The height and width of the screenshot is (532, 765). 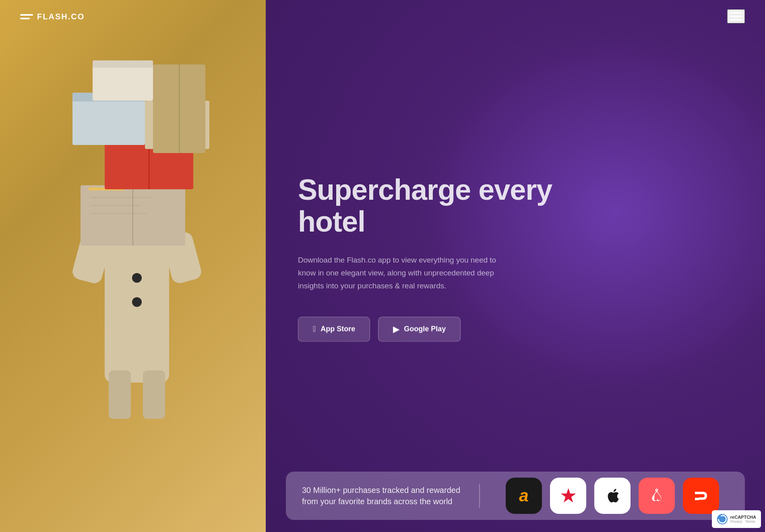 I want to click on hero-title-line1: Supercharge every, so click(x=425, y=189).